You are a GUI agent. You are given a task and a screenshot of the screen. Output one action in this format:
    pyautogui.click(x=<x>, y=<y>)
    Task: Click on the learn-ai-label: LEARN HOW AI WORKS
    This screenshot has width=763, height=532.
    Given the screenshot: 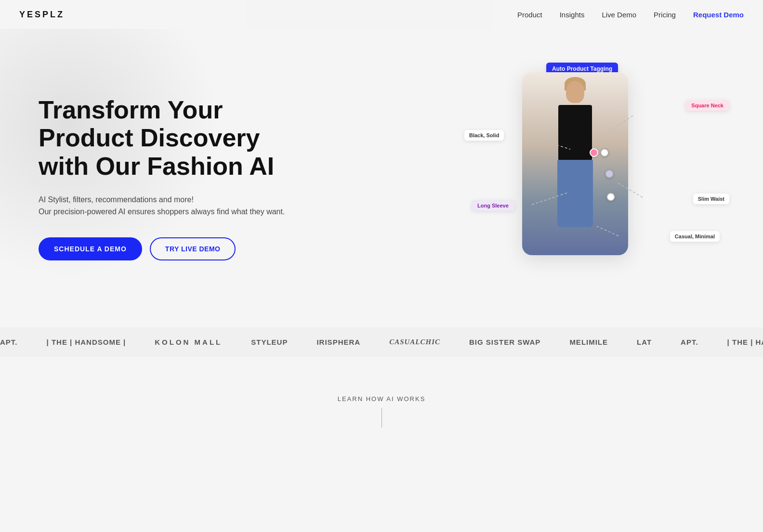 What is the action you would take?
    pyautogui.click(x=382, y=399)
    